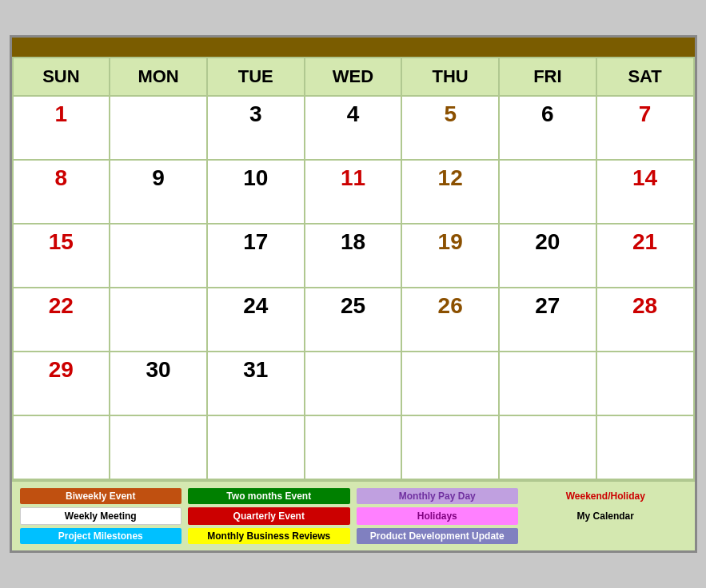 The image size is (706, 588). What do you see at coordinates (451, 305) in the screenshot?
I see `day-number: 26` at bounding box center [451, 305].